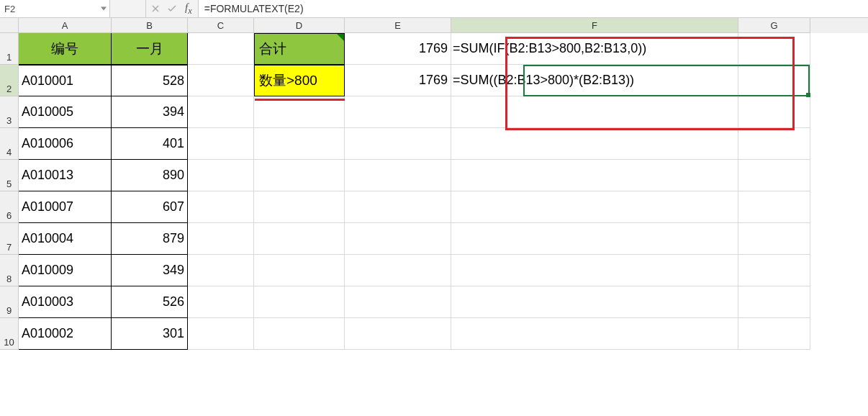 This screenshot has width=868, height=416. I want to click on row-header-3: 3, so click(9, 112).